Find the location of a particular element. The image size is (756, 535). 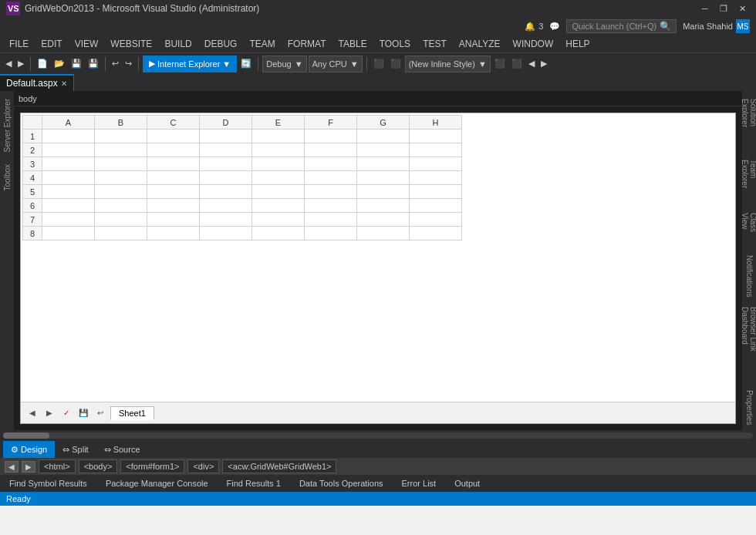

grid-check-button: ✓ is located at coordinates (66, 413).